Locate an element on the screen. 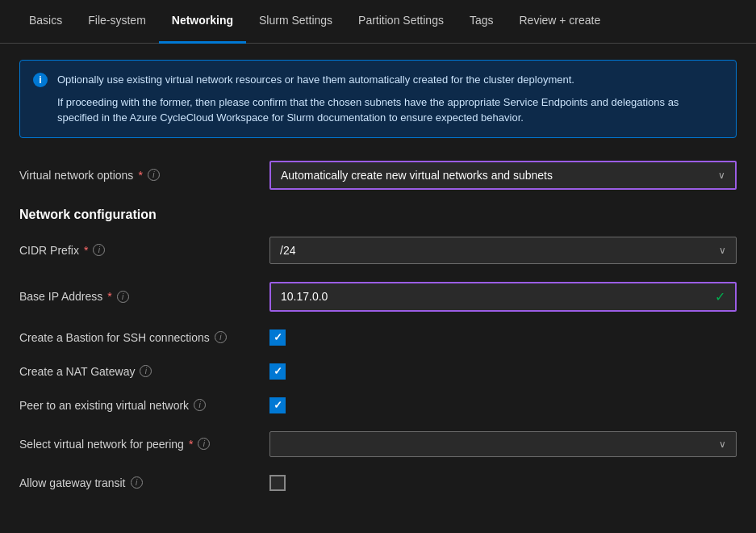 The width and height of the screenshot is (756, 533). nat-gateway-label: Create a NAT Gateway i is located at coordinates (144, 371).